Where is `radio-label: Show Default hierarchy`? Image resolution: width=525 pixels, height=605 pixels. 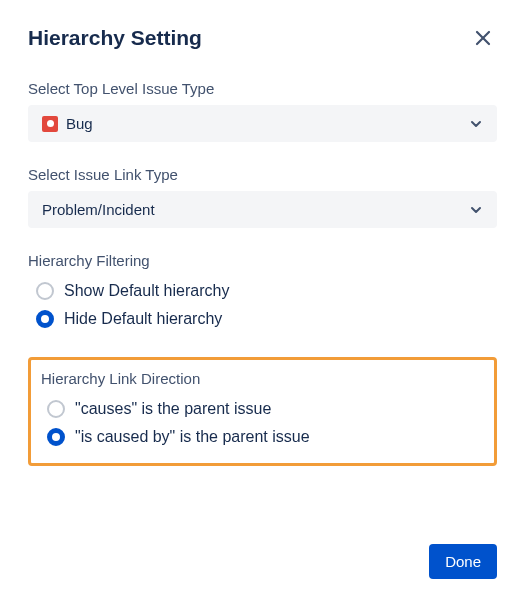
radio-label: Show Default hierarchy is located at coordinates (146, 291).